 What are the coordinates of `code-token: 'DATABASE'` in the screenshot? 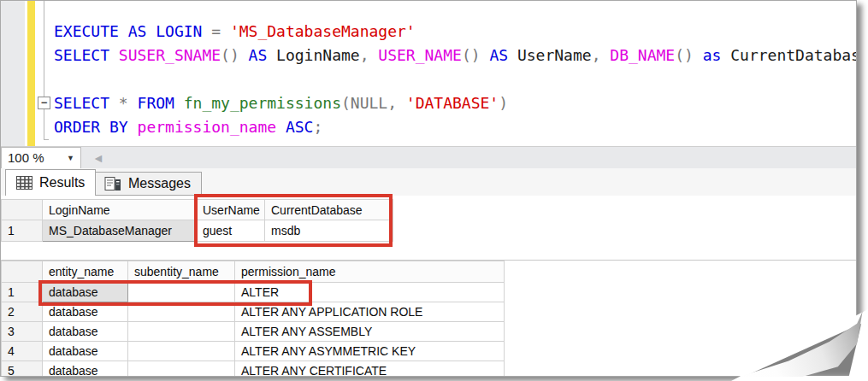 It's located at (452, 103).